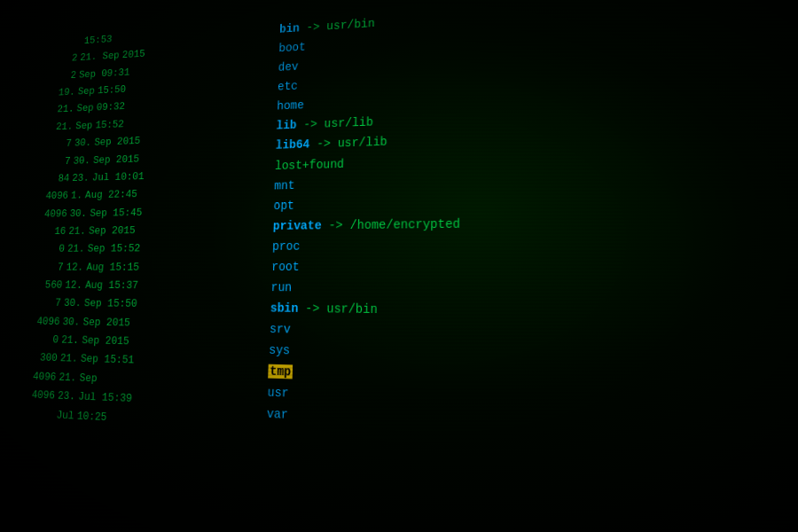  What do you see at coordinates (138, 249) in the screenshot?
I see `list-item: 0 21. Sep 15:52` at bounding box center [138, 249].